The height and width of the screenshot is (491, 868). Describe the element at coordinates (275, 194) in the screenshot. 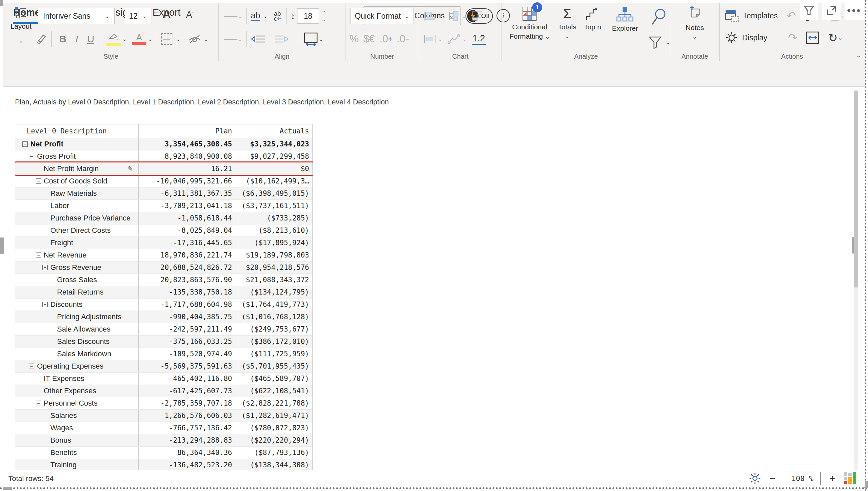

I see `actuals-value: ($6,398,495,015)` at that location.